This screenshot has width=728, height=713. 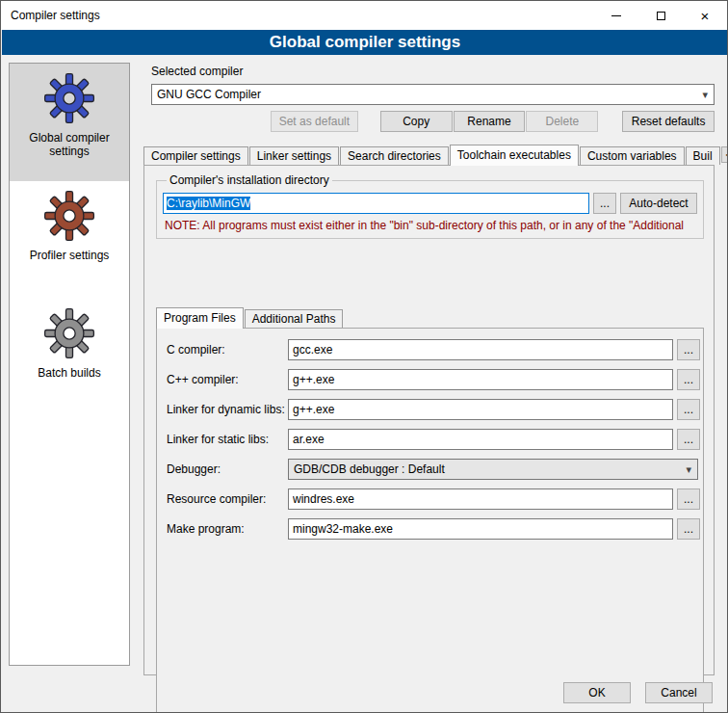 What do you see at coordinates (481, 499) in the screenshot?
I see `resource-compiler-input` at bounding box center [481, 499].